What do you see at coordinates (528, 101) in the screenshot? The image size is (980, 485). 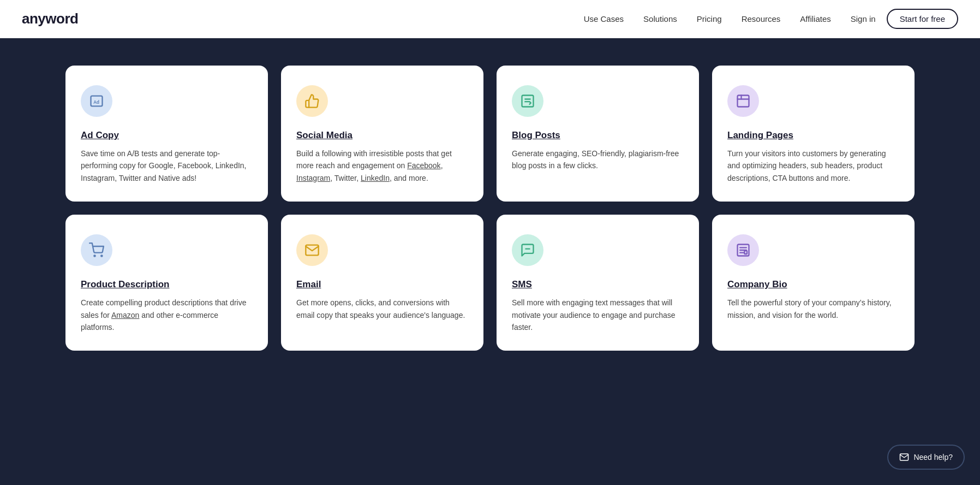 I see `blog-icon` at bounding box center [528, 101].